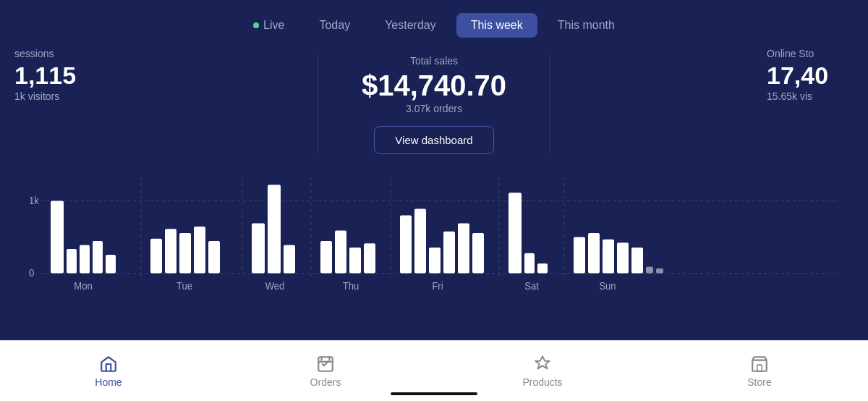 The width and height of the screenshot is (868, 401). What do you see at coordinates (434, 85) in the screenshot?
I see `stat-totalsales-value: $14,740.70` at bounding box center [434, 85].